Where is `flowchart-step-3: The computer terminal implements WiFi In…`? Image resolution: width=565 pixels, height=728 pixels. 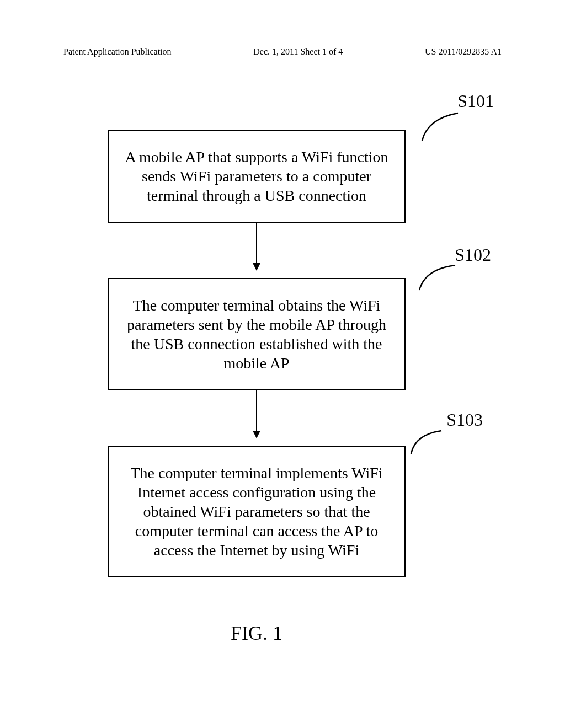
flowchart-step-3: The computer terminal implements WiFi In… is located at coordinates (257, 512).